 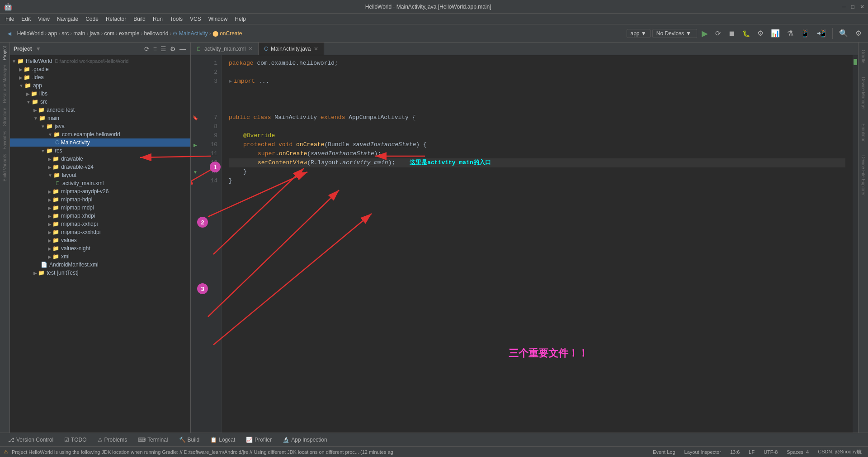 What do you see at coordinates (222, 440) in the screenshot?
I see `bottom-tab-logcat: 📋 Logcat` at bounding box center [222, 440].